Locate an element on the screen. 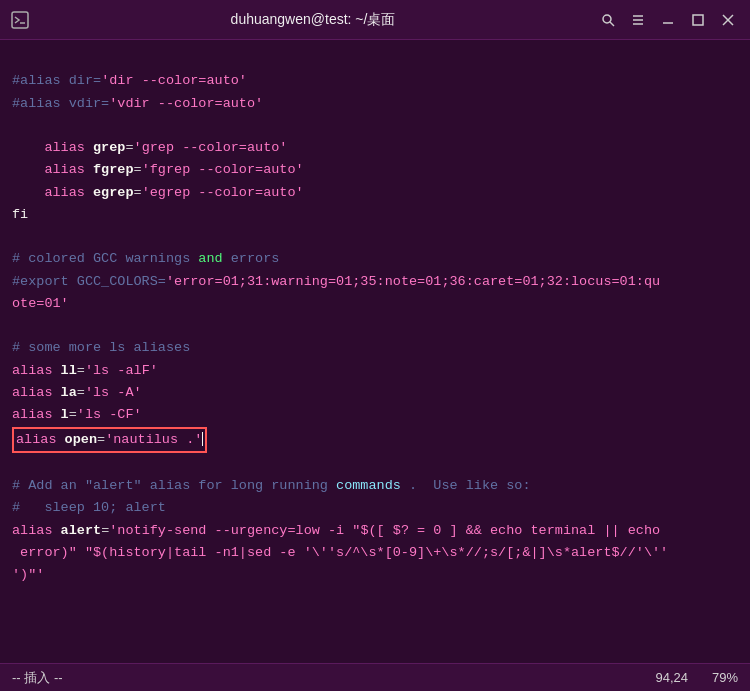 This screenshot has height=691, width=750. minimize-button is located at coordinates (668, 20).